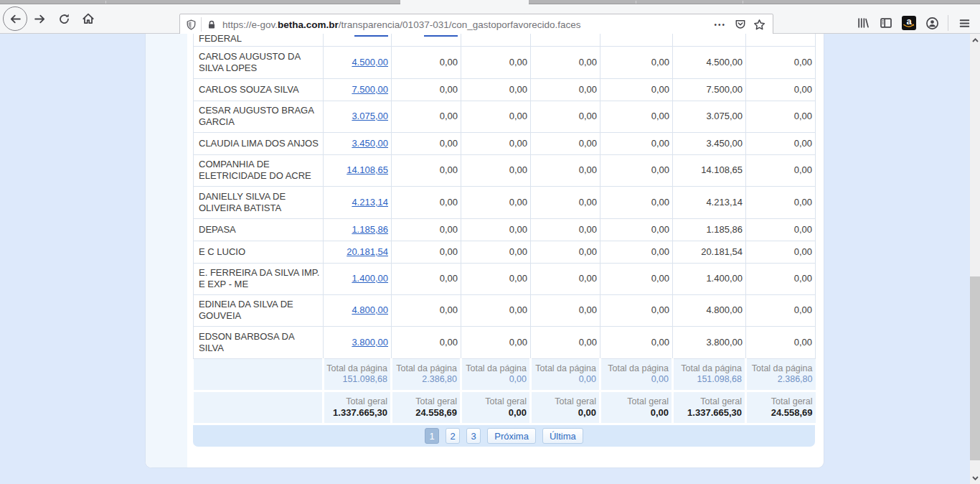 Image resolution: width=980 pixels, height=484 pixels. What do you see at coordinates (370, 310) in the screenshot?
I see `value-link: 4.800,00` at bounding box center [370, 310].